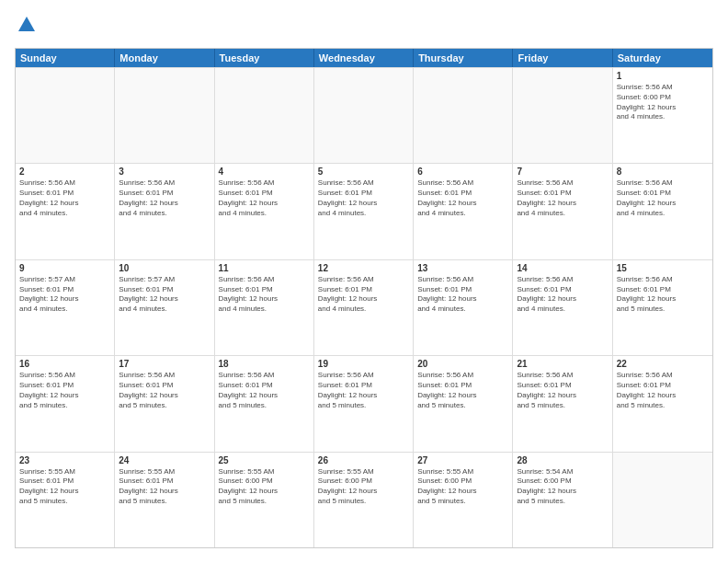  I want to click on day-number: 2, so click(64, 171).